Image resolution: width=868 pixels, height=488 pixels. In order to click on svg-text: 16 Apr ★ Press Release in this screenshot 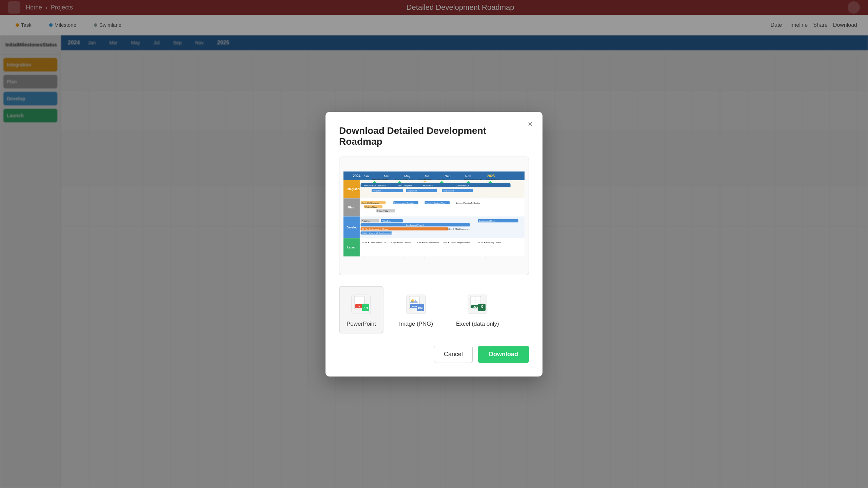, I will do `click(400, 242)`.